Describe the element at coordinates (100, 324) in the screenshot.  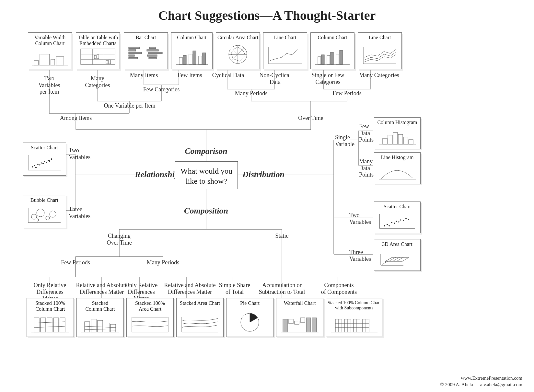
I see `stacked-col-icon` at that location.